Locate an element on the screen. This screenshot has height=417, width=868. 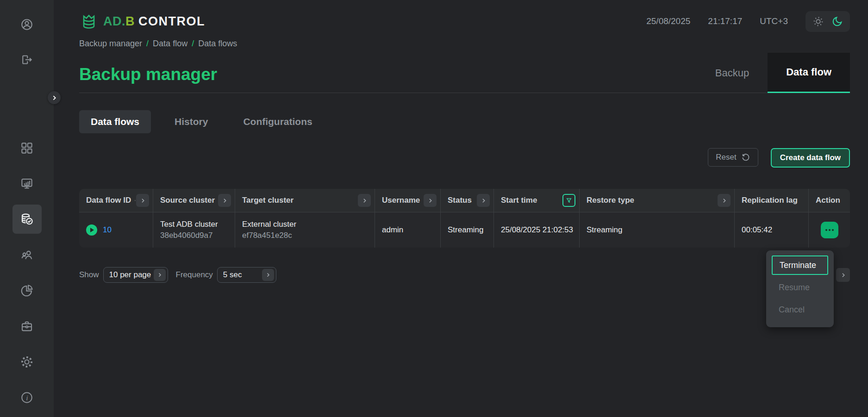
breadcrumb: Backup manager / Data flow / Data flows is located at coordinates (465, 44).